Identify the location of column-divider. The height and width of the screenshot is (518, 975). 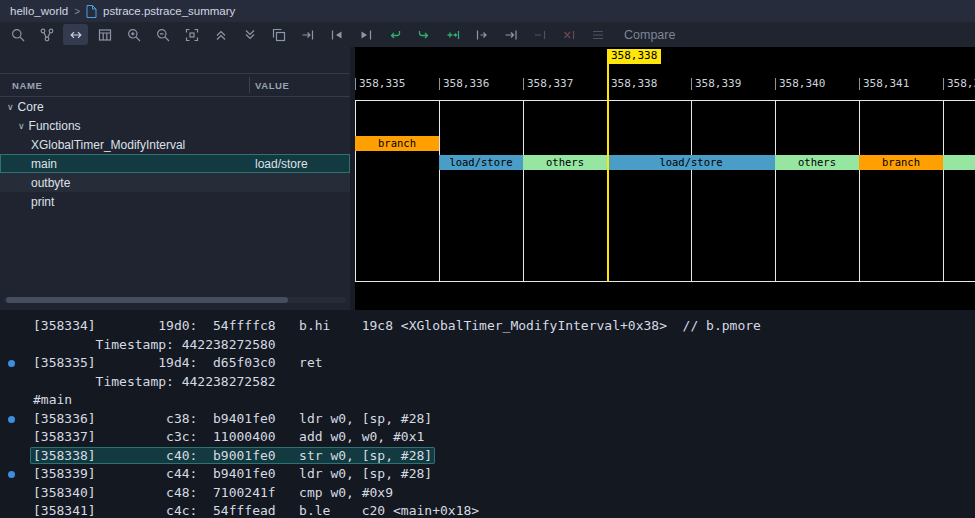
(250, 85).